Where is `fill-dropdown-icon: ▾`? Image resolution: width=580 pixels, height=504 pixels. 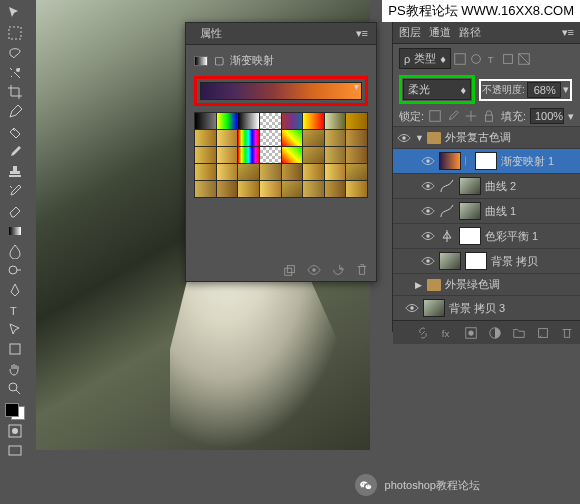 fill-dropdown-icon: ▾ is located at coordinates (571, 116).